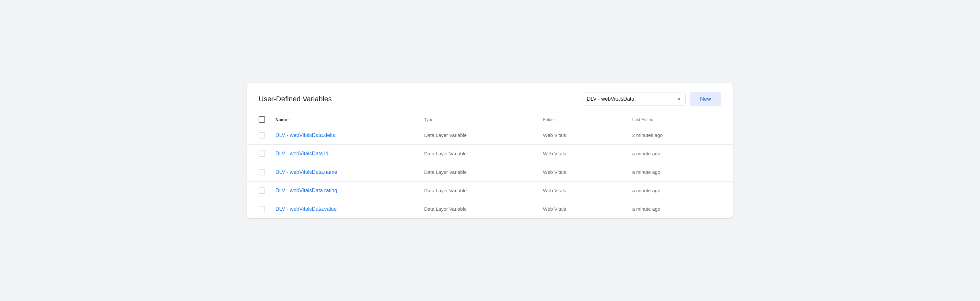  I want to click on type-text-4: Data Layer Variable, so click(445, 209).